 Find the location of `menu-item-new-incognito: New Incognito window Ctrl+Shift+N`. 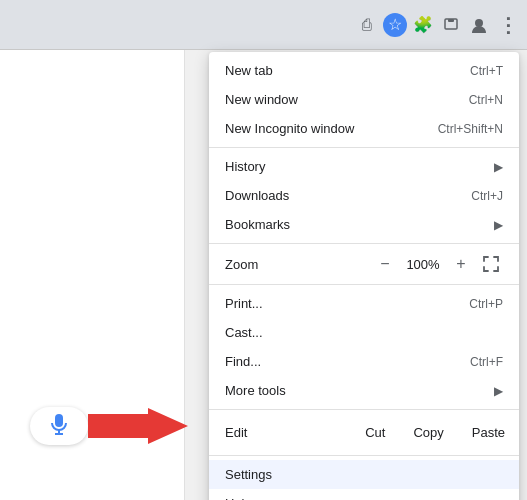

menu-item-new-incognito: New Incognito window Ctrl+Shift+N is located at coordinates (364, 128).